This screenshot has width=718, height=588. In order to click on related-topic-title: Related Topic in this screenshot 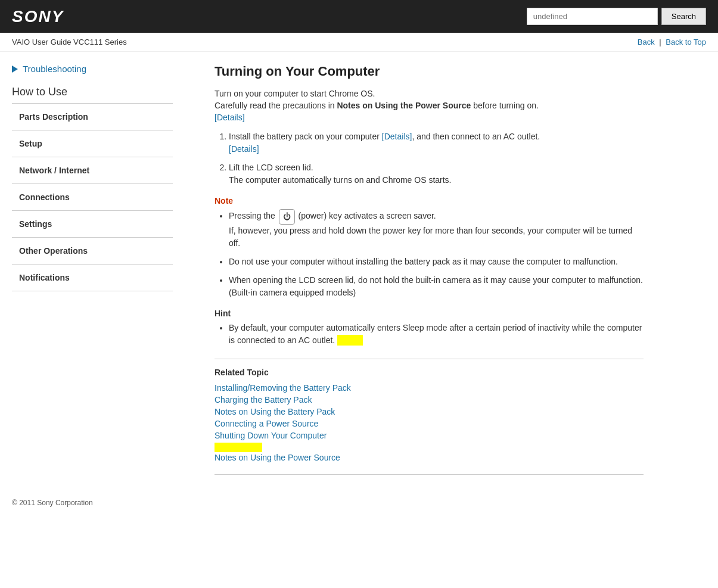, I will do `click(429, 372)`.